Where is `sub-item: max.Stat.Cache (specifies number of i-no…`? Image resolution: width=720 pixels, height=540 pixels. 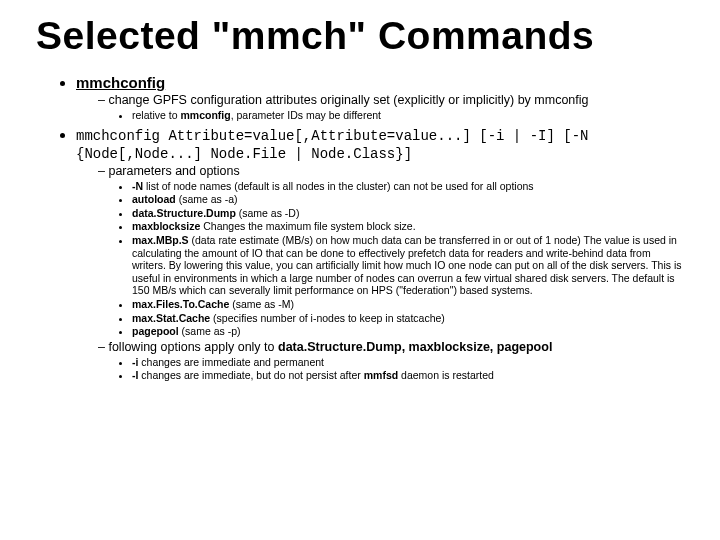 sub-item: max.Stat.Cache (specifies number of i-no… is located at coordinates (408, 318).